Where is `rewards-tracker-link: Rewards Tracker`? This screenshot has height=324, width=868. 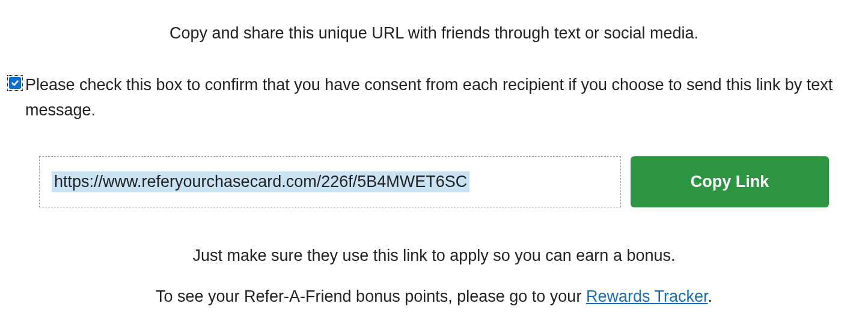
rewards-tracker-link: Rewards Tracker is located at coordinates (647, 296).